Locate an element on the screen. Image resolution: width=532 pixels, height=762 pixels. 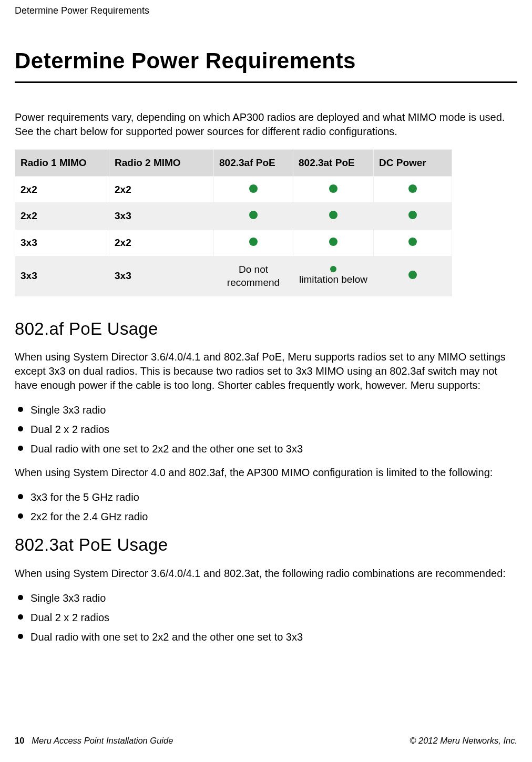
at-paragraph-1: When using System Director 3.6/4.0/4.1 a… is located at coordinates (266, 574).